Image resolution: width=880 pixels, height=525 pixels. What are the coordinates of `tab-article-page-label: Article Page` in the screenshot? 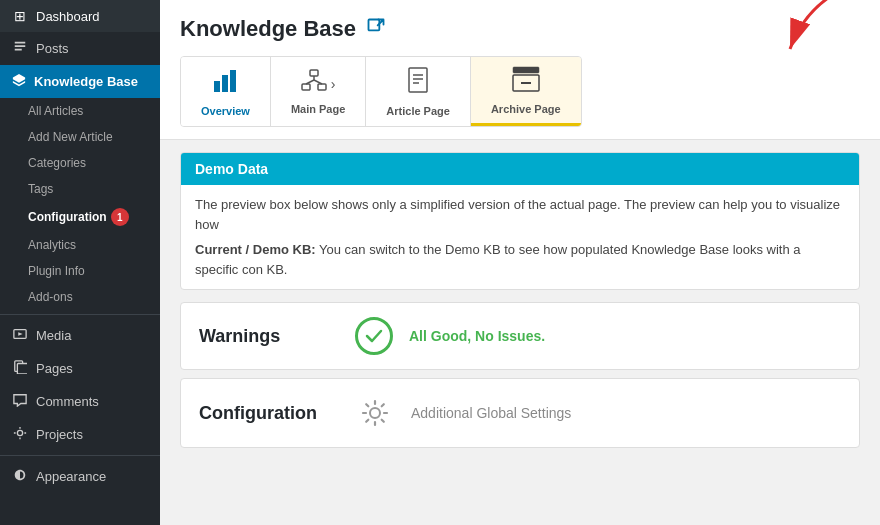 It's located at (418, 111).